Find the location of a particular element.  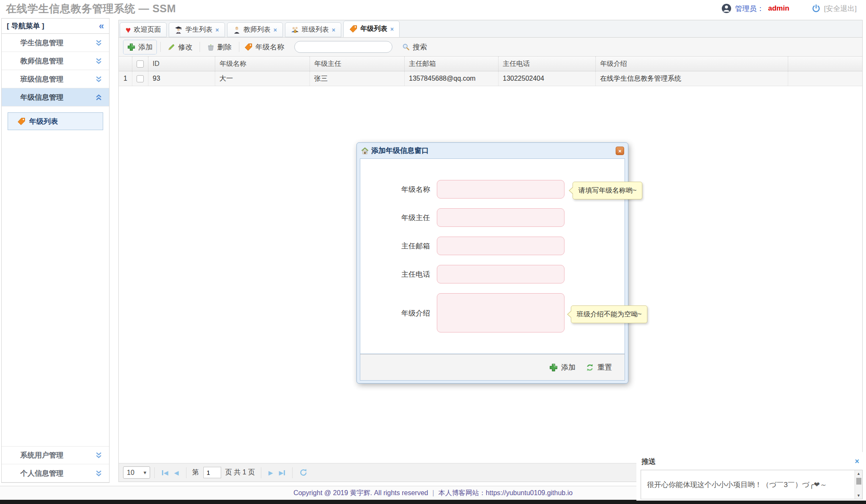

toolbar-separator is located at coordinates (239, 47).